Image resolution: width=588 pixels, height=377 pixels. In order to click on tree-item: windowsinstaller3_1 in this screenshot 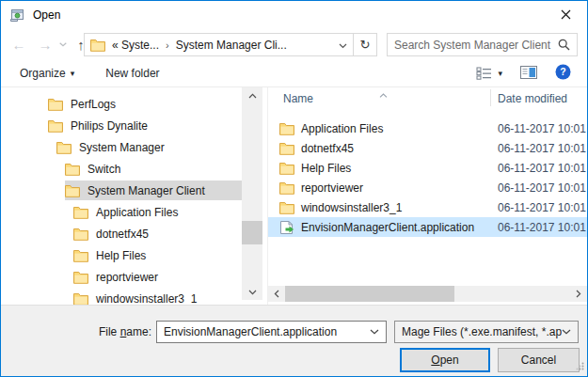, I will do `click(121, 296)`.